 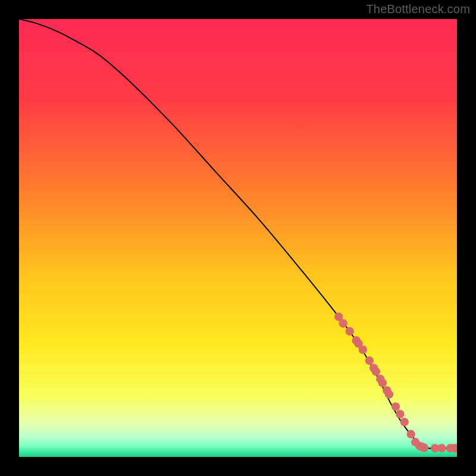 I want to click on watermark-text: TheBottleneck.com, so click(x=418, y=10).